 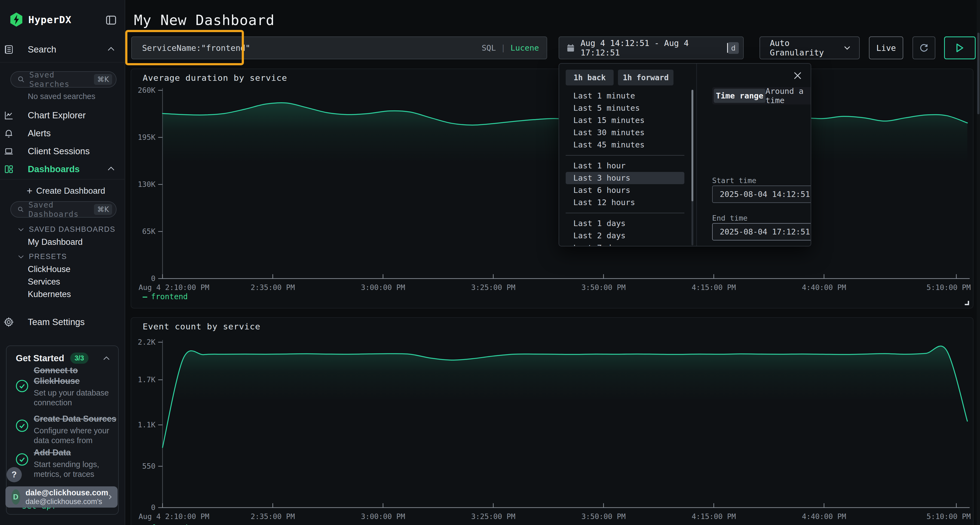 I want to click on quick-range-item: Last 1 minute, so click(x=625, y=96).